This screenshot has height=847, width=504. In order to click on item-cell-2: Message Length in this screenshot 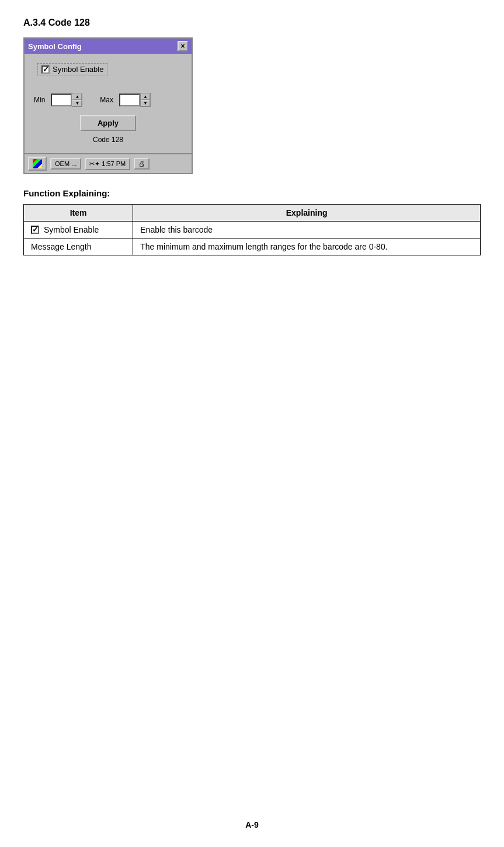, I will do `click(78, 247)`.